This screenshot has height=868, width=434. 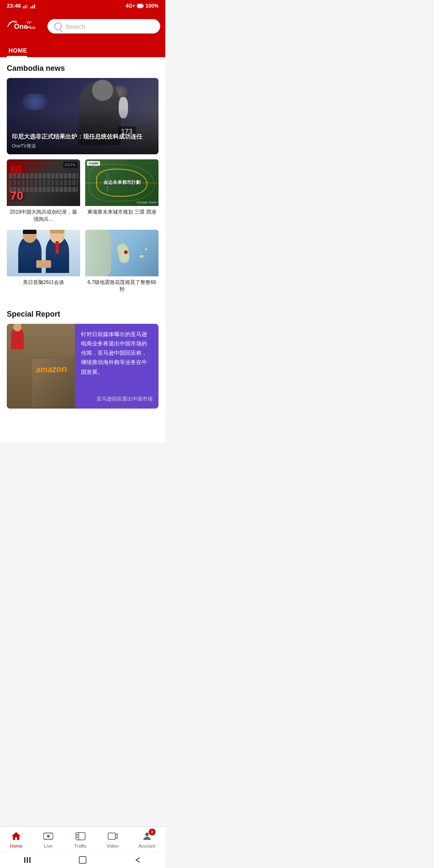 I want to click on status-left: 23:46, so click(x=21, y=6).